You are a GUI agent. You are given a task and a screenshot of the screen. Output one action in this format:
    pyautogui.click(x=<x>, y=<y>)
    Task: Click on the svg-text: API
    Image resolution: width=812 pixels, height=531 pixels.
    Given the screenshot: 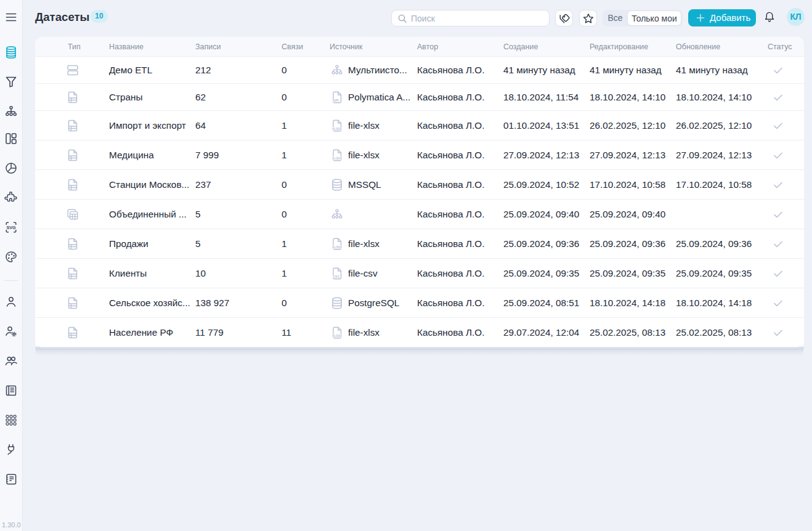 What is the action you would take?
    pyautogui.click(x=336, y=100)
    